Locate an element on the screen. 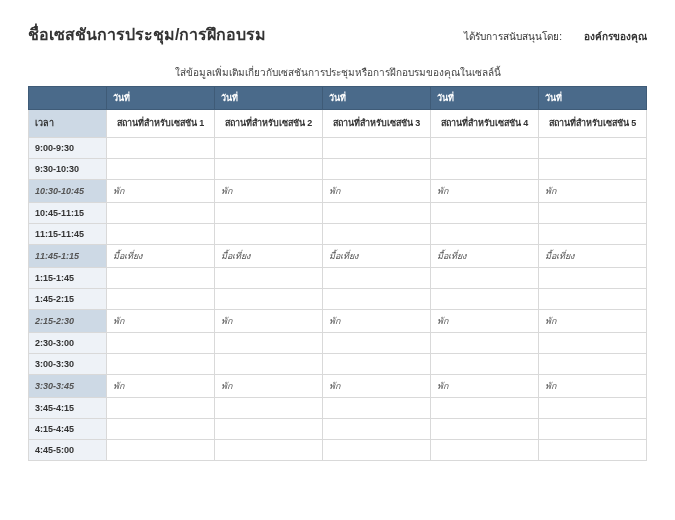  table-row: 10:45-11:15 is located at coordinates (338, 214).